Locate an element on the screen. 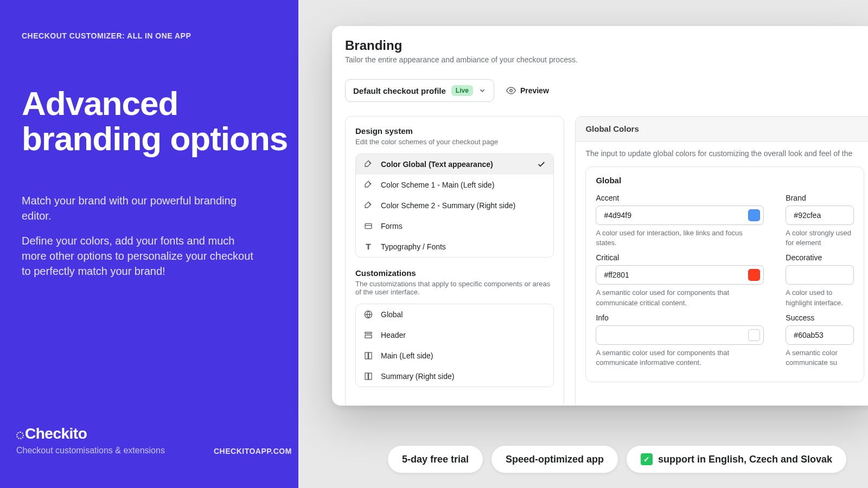 This screenshot has width=868, height=488. field-help: A color used to highlight interface. is located at coordinates (820, 298).